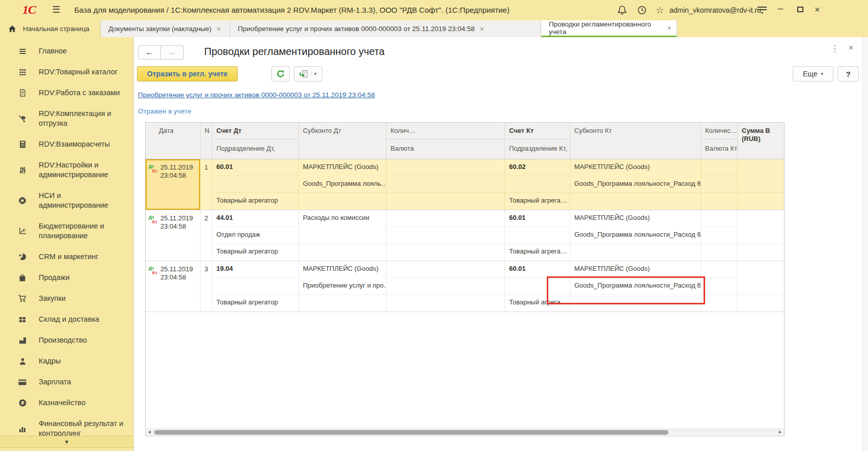 Image resolution: width=868 pixels, height=451 pixels. I want to click on plan-chart-icon: ₽, so click(22, 231).